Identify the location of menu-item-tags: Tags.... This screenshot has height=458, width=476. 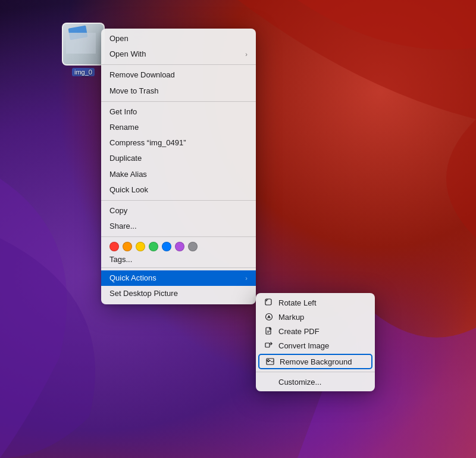
(178, 260).